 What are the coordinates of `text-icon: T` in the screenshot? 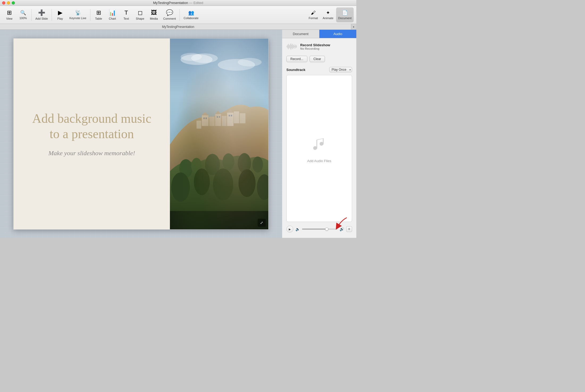 It's located at (126, 13).